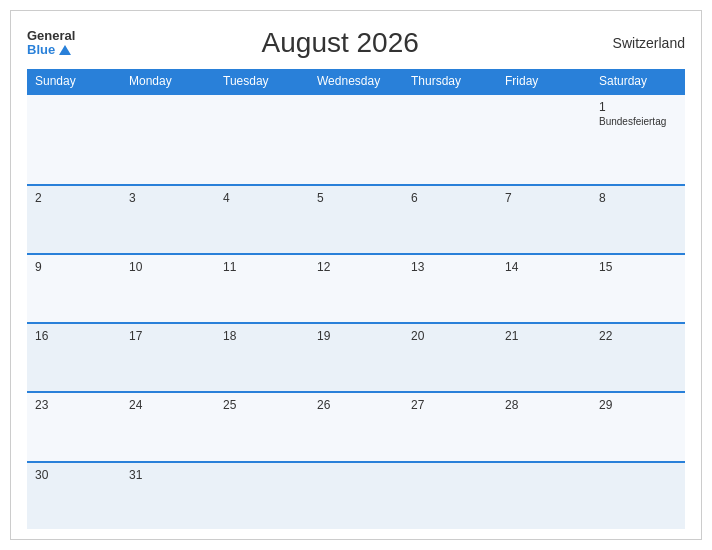 Image resolution: width=712 pixels, height=550 pixels. I want to click on calendar-cell: 11, so click(262, 288).